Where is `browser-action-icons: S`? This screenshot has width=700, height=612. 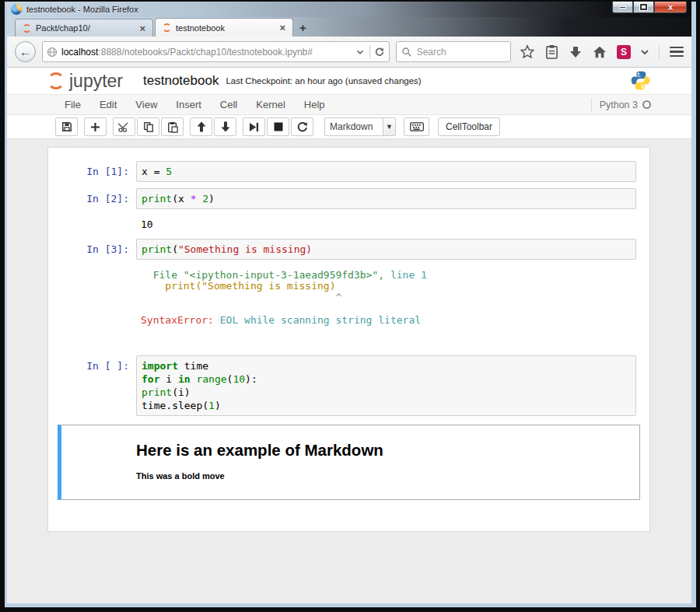 browser-action-icons: S is located at coordinates (602, 52).